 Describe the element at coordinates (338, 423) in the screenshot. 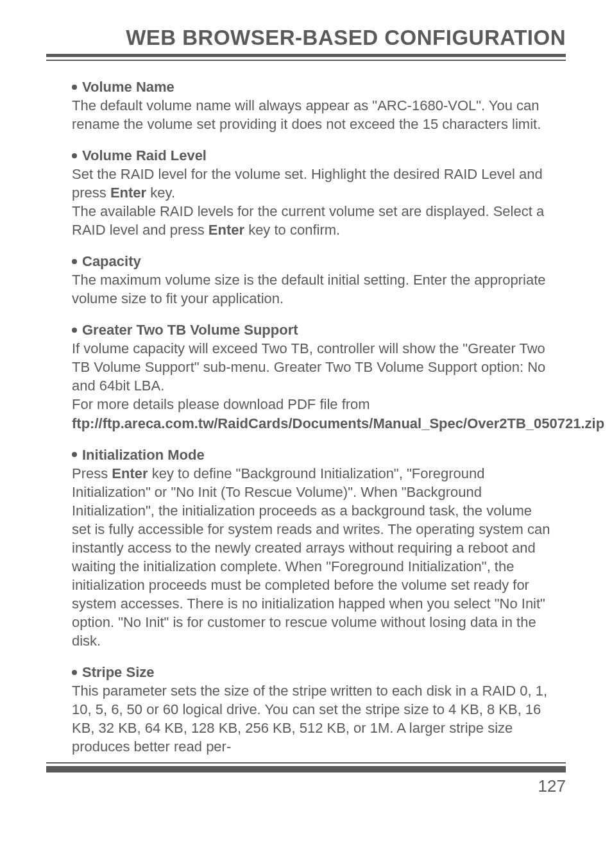

I see `download-link: ftp://ftp.areca.com.tw/RaidCards/Documen…` at that location.